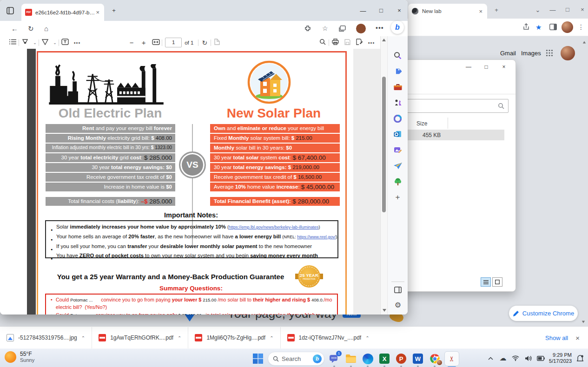  I want to click on pdf-scrollbar, so click(384, 176).